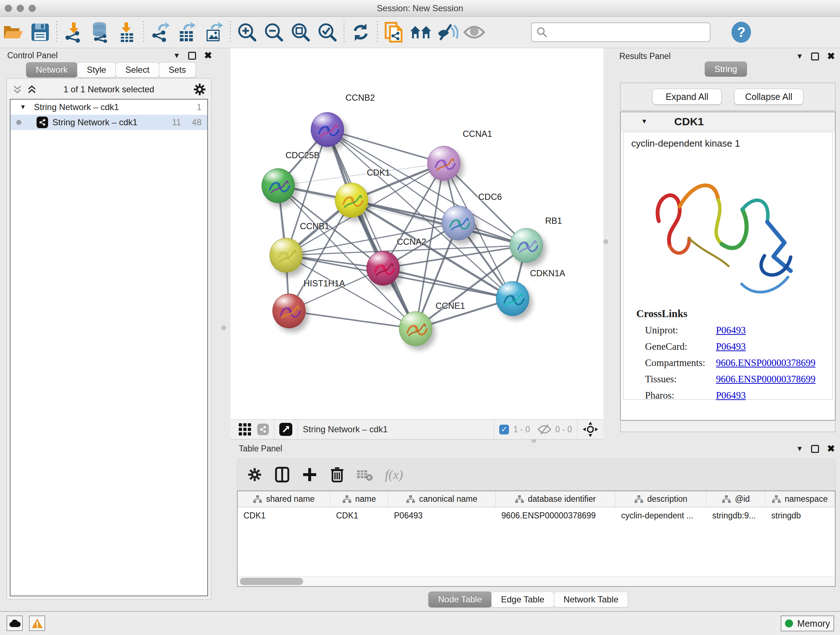 This screenshot has height=635, width=840. What do you see at coordinates (127, 32) in the screenshot?
I see `import-table-file-button` at bounding box center [127, 32].